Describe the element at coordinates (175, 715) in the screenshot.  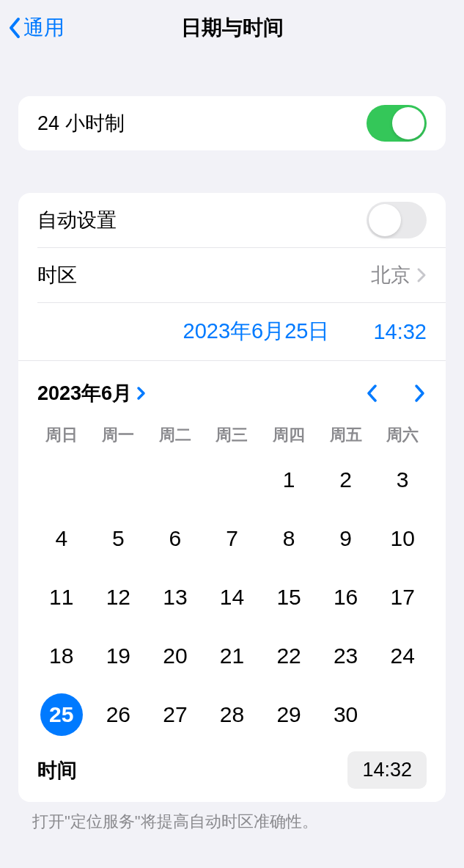
I see `calendar-day: 27` at that location.